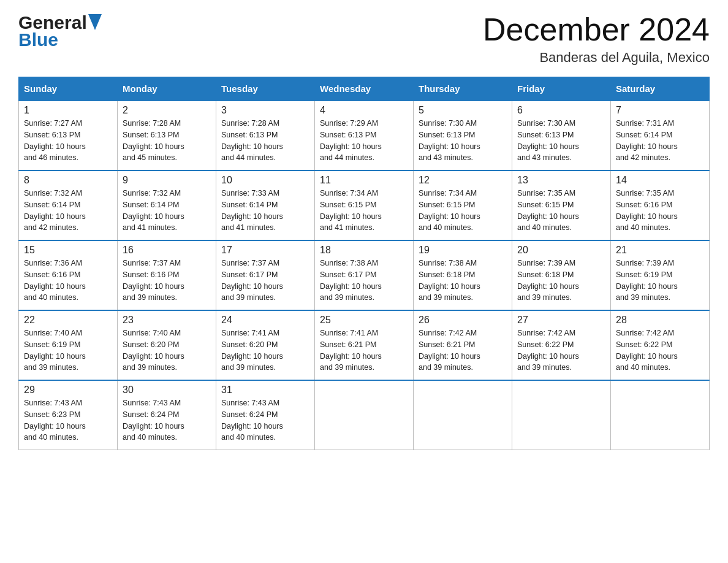 The image size is (728, 563). I want to click on day-number: 2, so click(167, 110).